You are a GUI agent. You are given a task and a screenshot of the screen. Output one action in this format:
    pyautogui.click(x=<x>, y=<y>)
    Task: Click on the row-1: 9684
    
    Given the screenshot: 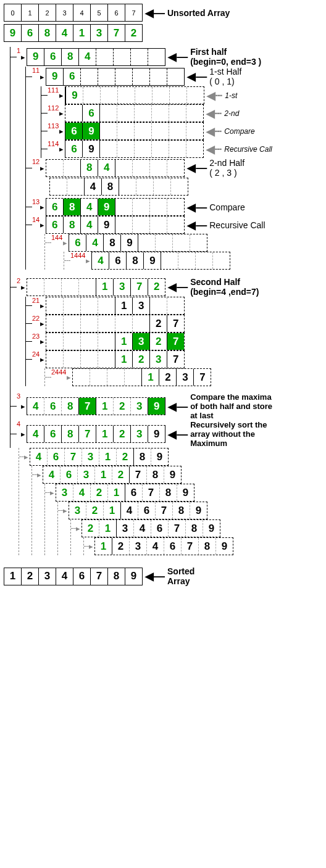 What is the action you would take?
    pyautogui.click(x=96, y=57)
    